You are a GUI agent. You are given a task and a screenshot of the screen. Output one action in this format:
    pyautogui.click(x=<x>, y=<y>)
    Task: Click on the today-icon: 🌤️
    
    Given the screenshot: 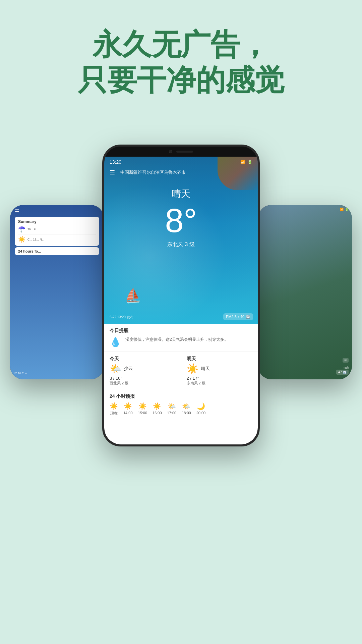 What is the action you would take?
    pyautogui.click(x=115, y=369)
    